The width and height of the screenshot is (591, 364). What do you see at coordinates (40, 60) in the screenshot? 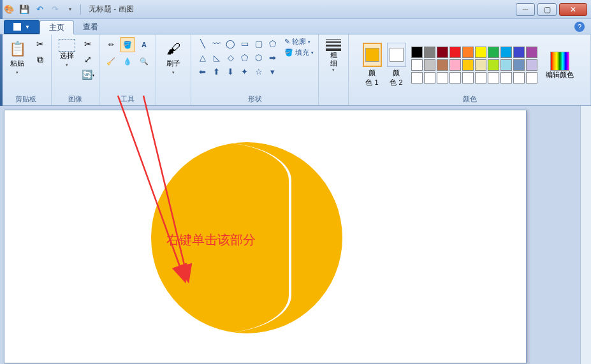
I see `copy-icon: ⧉` at bounding box center [40, 60].